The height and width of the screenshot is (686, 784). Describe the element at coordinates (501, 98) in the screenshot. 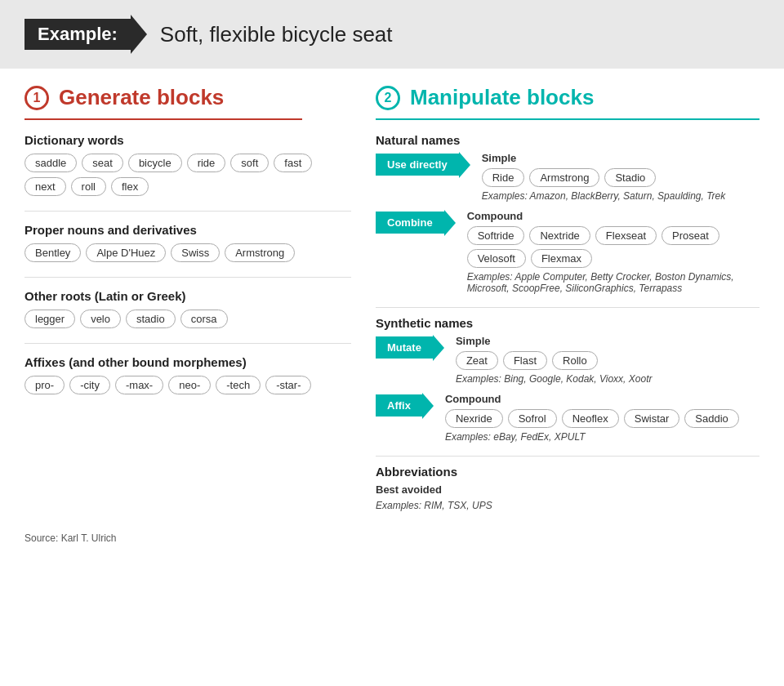

I see `right-section-title: Manipulate blocks` at that location.